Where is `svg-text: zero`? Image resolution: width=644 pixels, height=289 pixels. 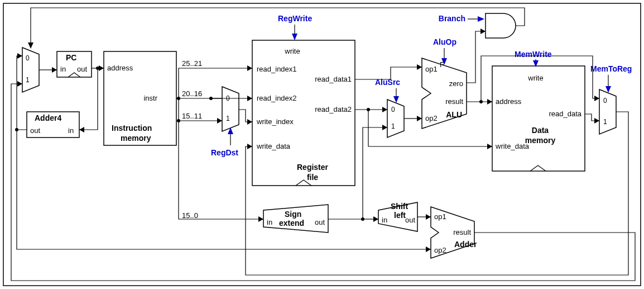 svg-text: zero is located at coordinates (456, 84).